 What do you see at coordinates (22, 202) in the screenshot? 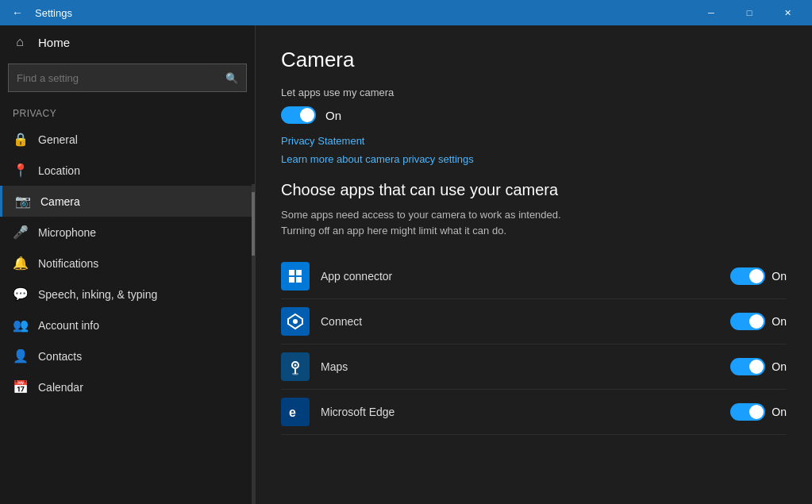
I see `camera-icon: 📷` at bounding box center [22, 202].